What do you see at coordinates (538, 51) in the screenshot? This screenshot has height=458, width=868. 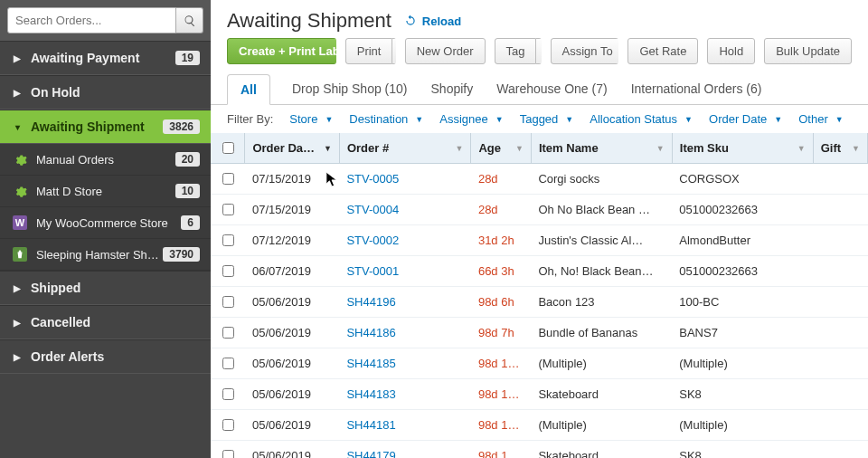 I see `tag-dropdown: ▼` at bounding box center [538, 51].